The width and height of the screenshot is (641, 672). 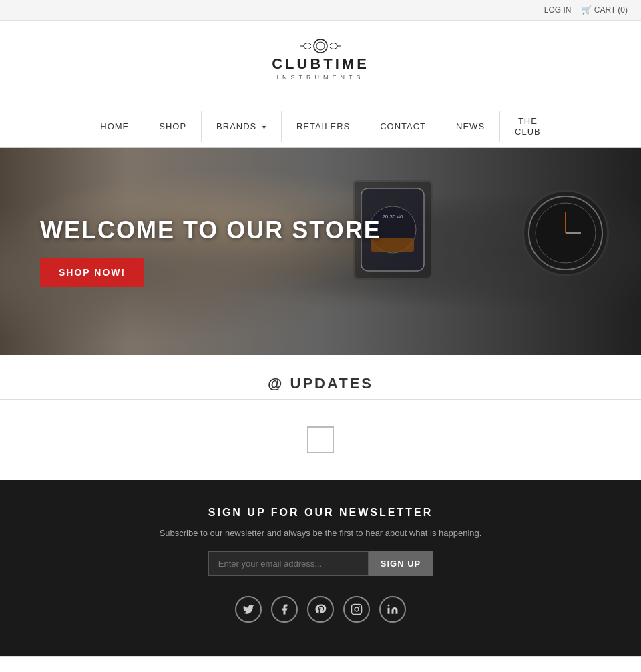 I want to click on instagram-icon, so click(x=357, y=609).